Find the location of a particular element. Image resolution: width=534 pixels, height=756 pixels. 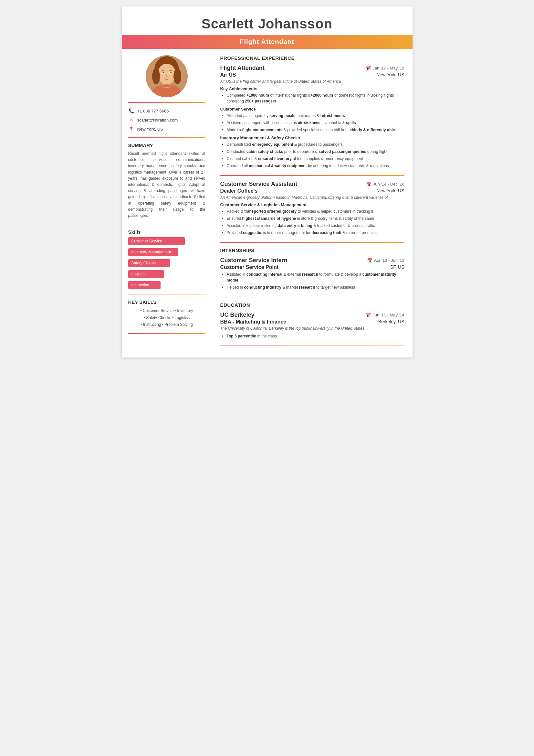

hr-between-jobs is located at coordinates (313, 176).